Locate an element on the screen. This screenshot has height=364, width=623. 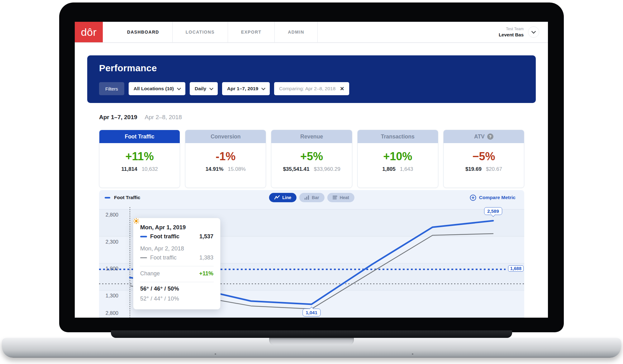
metric-cards: Foot Traffic +11% 11,81410,632 Conversio… is located at coordinates (312, 159).